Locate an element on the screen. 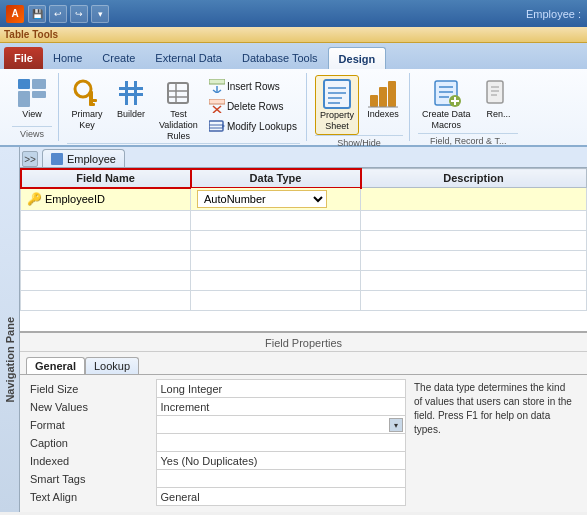 Image resolution: width=587 pixels, height=515 pixels. save-qat-btn: 💾 is located at coordinates (37, 14).